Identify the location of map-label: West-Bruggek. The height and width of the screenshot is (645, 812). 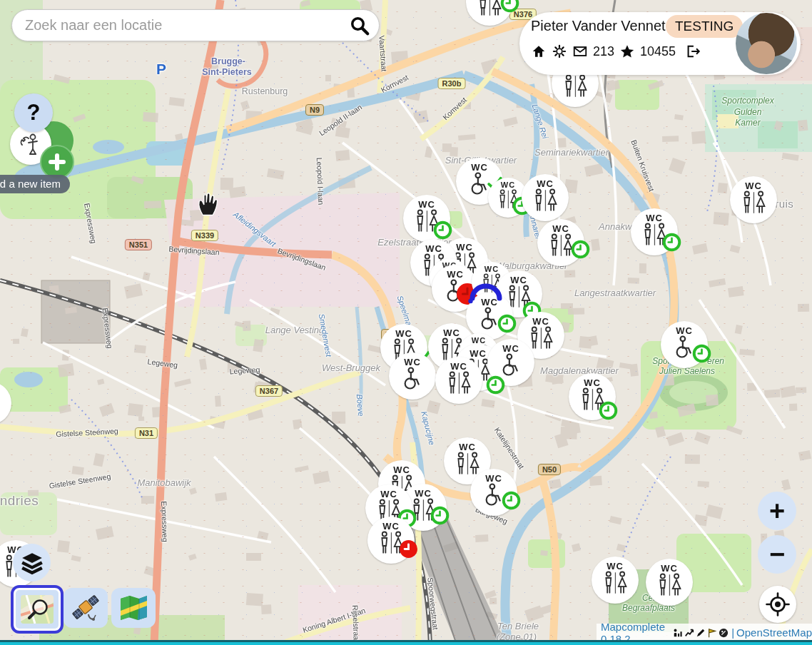
(351, 368).